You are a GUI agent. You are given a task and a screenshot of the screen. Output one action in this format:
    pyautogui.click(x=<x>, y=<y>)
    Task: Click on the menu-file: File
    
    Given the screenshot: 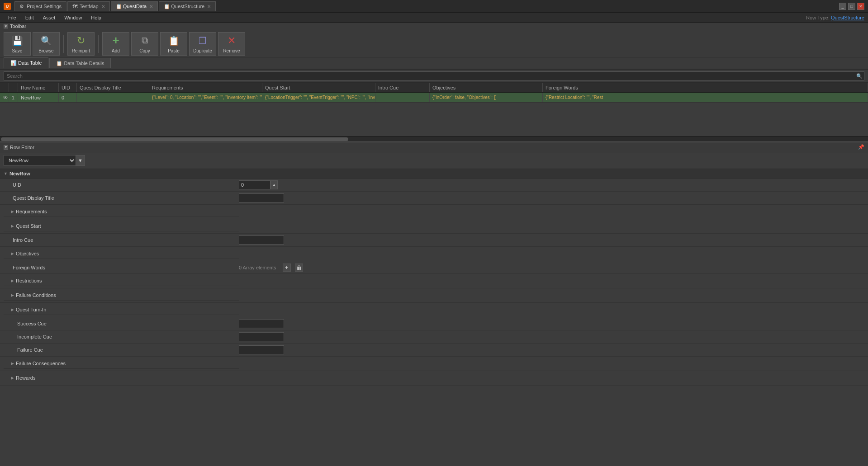 What is the action you would take?
    pyautogui.click(x=12, y=18)
    